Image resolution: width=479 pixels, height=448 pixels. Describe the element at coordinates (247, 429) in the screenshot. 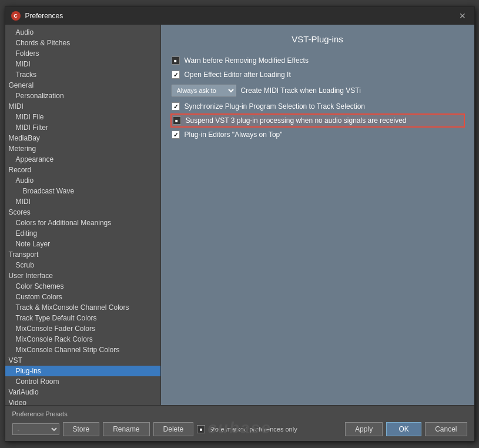

I see `store-marked-row: Store marked preferences only` at that location.